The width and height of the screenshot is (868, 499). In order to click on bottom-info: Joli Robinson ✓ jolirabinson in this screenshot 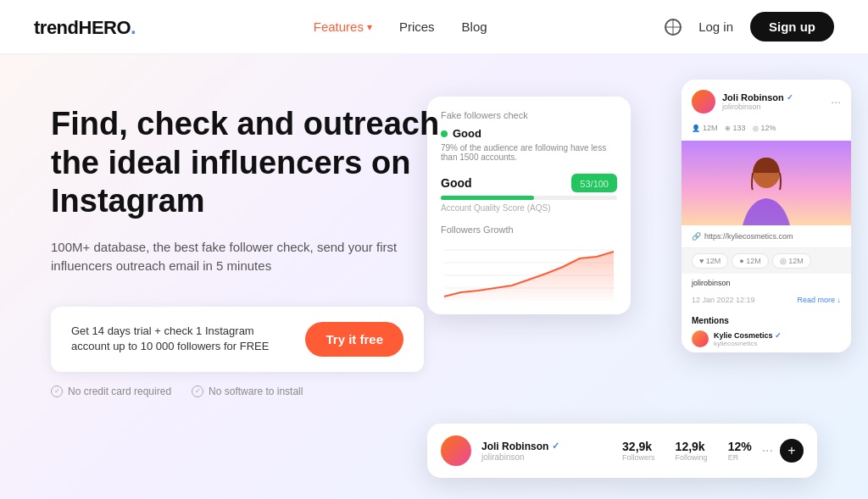, I will do `click(547, 451)`.